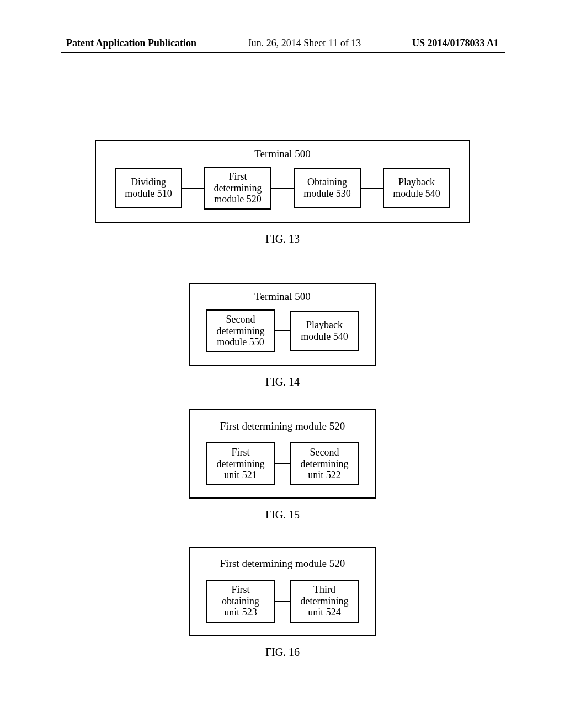 This screenshot has height=728, width=565. Describe the element at coordinates (282, 331) in the screenshot. I see `fig14-row: Second determining module 550 Playback m…` at that location.